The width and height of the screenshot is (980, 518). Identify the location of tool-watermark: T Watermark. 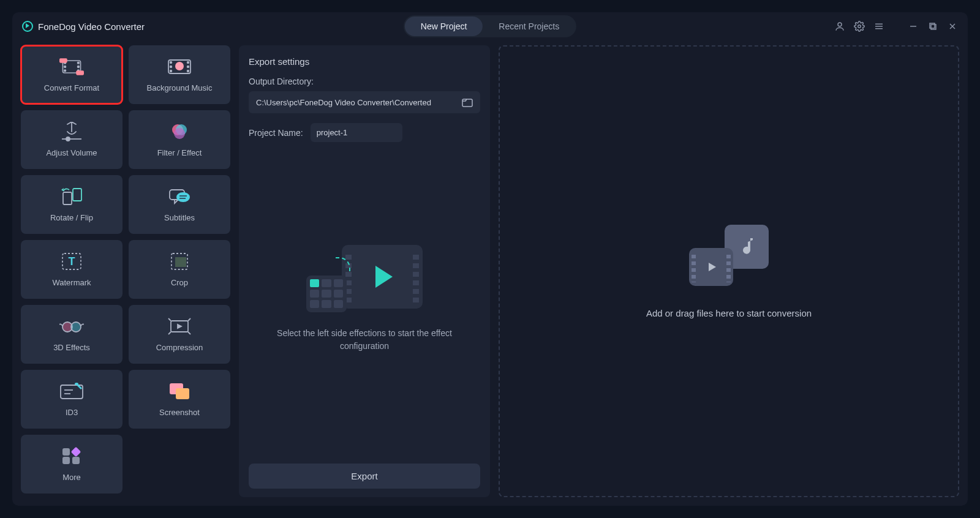
(72, 269).